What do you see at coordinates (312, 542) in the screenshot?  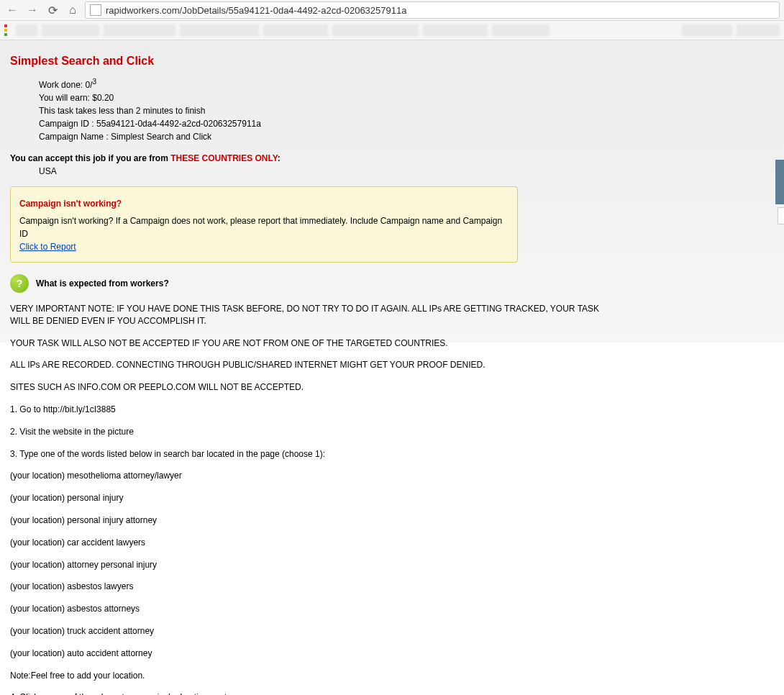 I see `body-paragraph: (your location) car accident lawyers` at bounding box center [312, 542].